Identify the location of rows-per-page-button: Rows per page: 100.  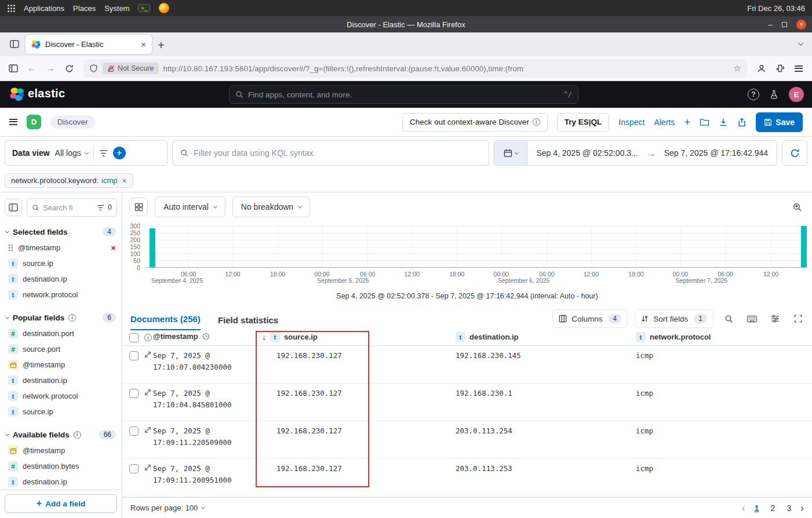
(168, 508).